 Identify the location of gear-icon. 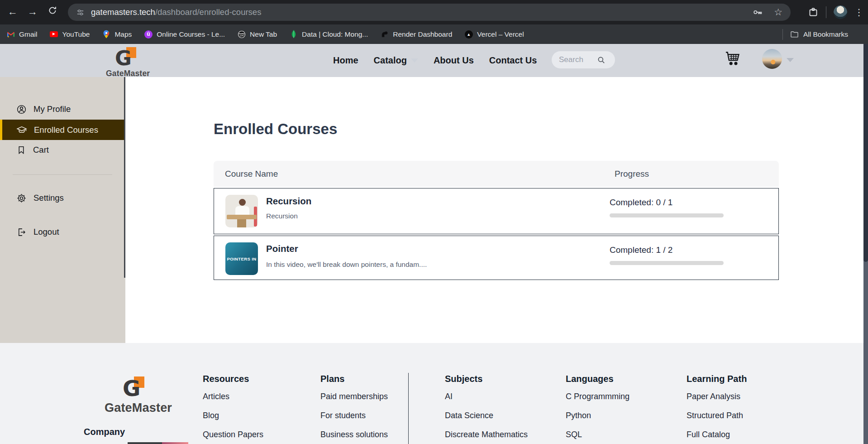
(22, 198).